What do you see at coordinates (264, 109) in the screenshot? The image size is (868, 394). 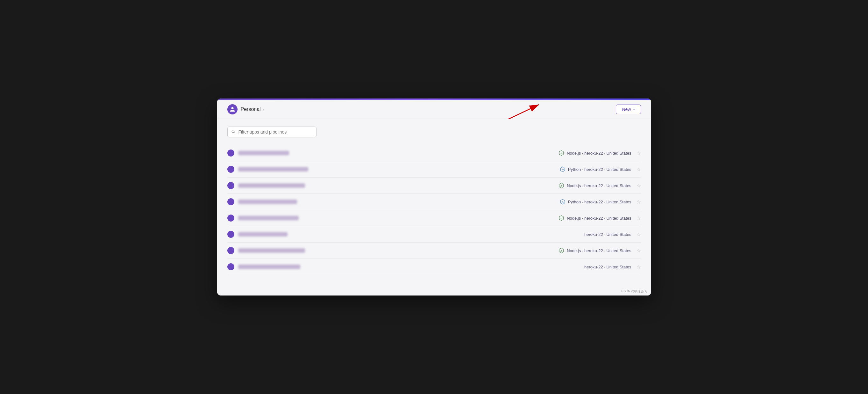 I see `account-chevron-icon: ⬦` at bounding box center [264, 109].